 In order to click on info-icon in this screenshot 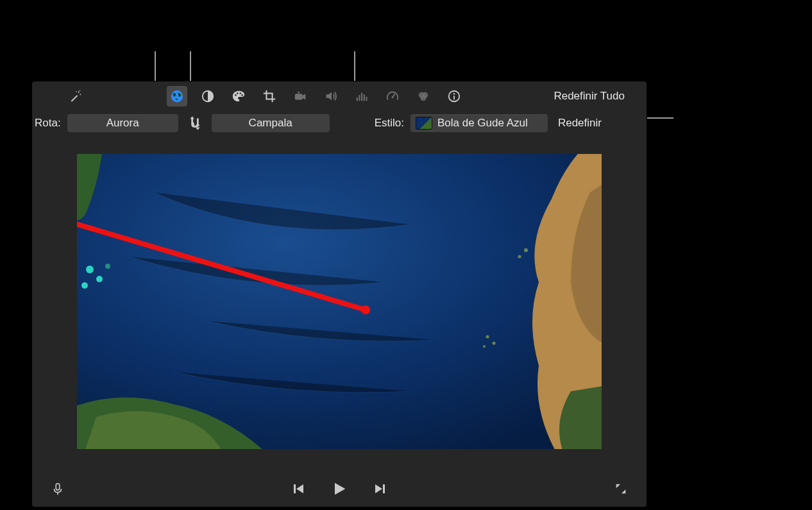, I will do `click(454, 96)`.